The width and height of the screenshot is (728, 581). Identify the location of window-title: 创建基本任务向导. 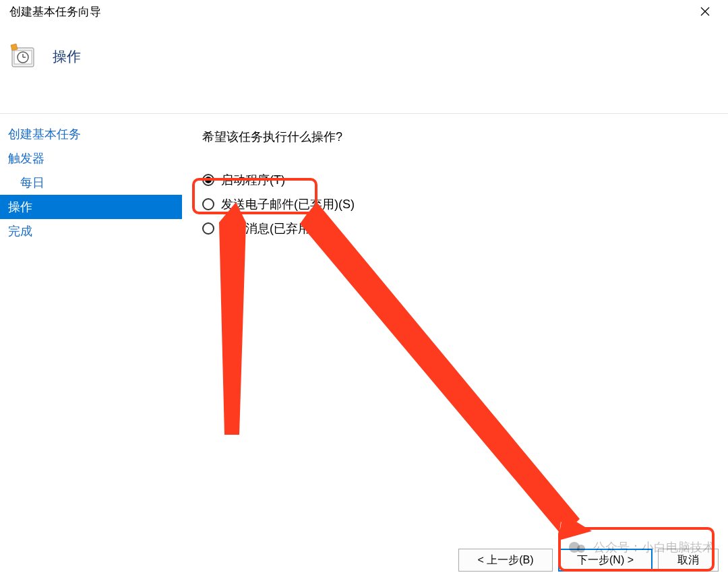
(55, 12).